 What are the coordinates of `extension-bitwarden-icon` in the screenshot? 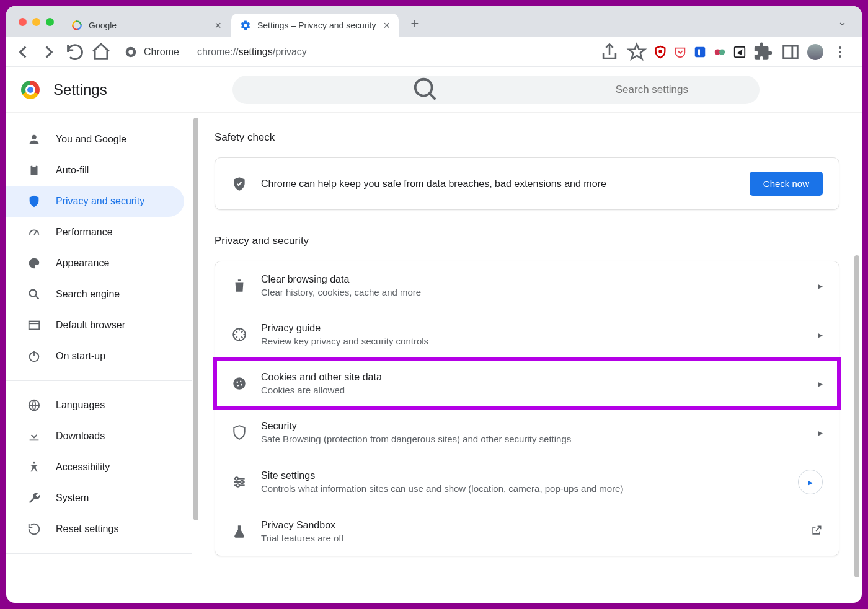 It's located at (700, 52).